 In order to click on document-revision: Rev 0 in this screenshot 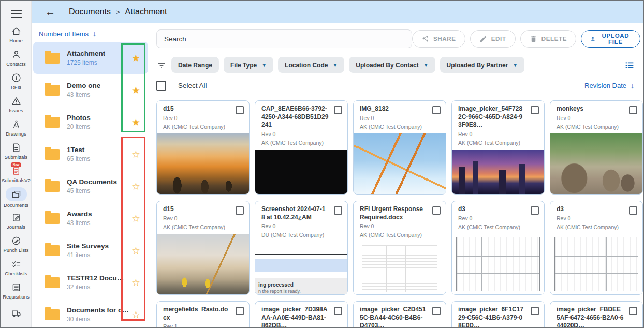, I will do `click(302, 135)`.